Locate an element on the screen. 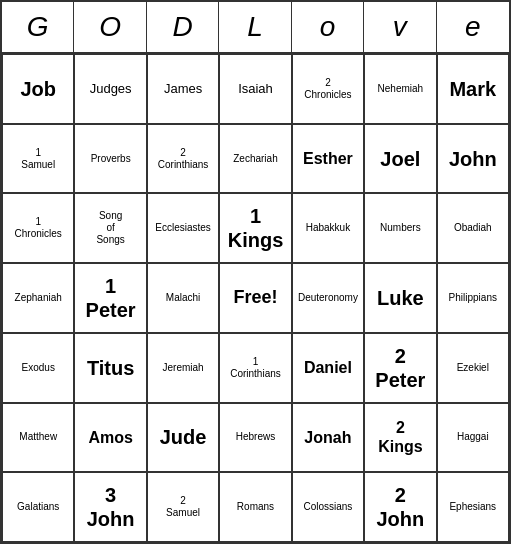 The width and height of the screenshot is (511, 544). cell-r6-c0: Galatians is located at coordinates (38, 507).